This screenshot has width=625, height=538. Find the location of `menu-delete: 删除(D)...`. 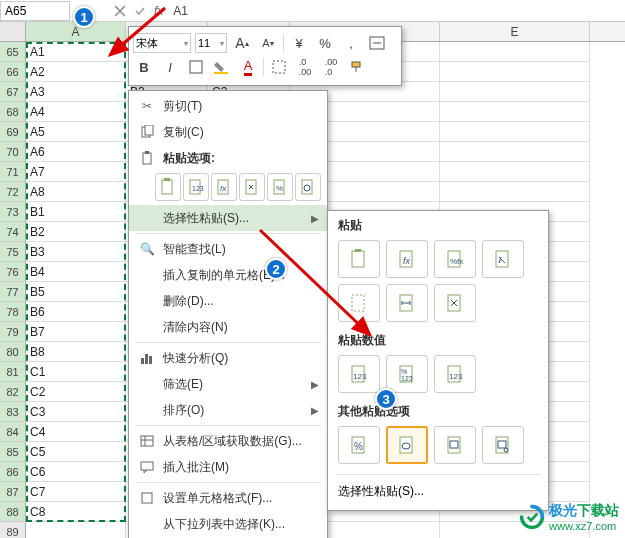

menu-delete: 删除(D)... is located at coordinates (228, 301).